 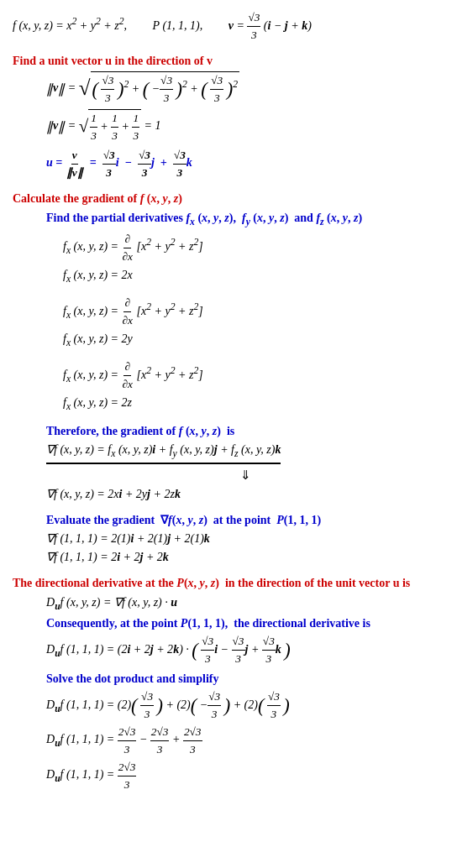 What do you see at coordinates (228, 340) in the screenshot?
I see `partial-y-result: fx (x, y, z) = 2y` at bounding box center [228, 340].